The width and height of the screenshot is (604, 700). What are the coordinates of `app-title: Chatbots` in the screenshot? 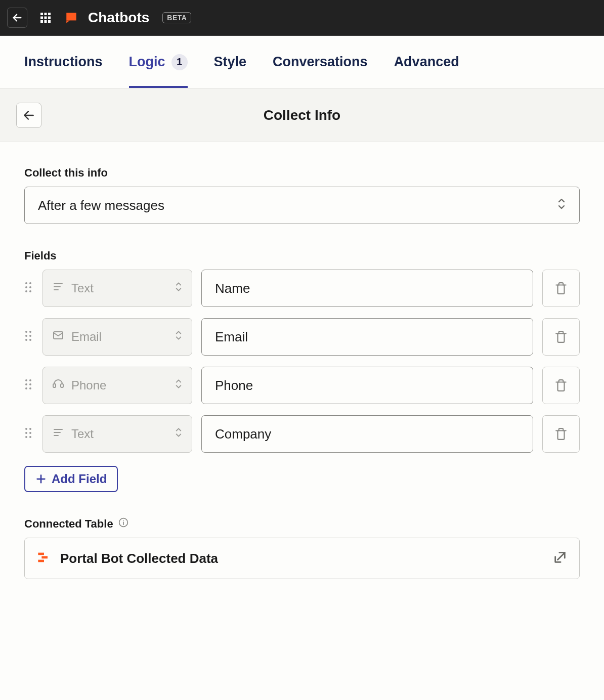 It's located at (118, 18).